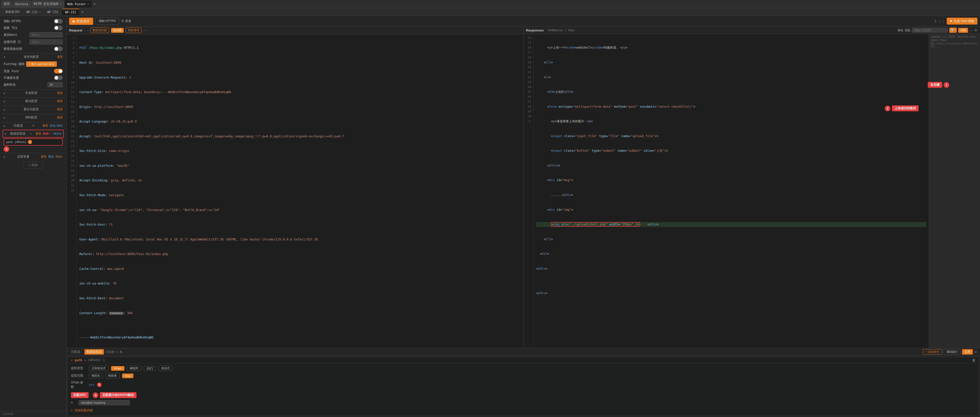 Image resolution: width=980 pixels, height=417 pixels. Describe the element at coordinates (128, 376) in the screenshot. I see `raw-btn: Raw` at that location.